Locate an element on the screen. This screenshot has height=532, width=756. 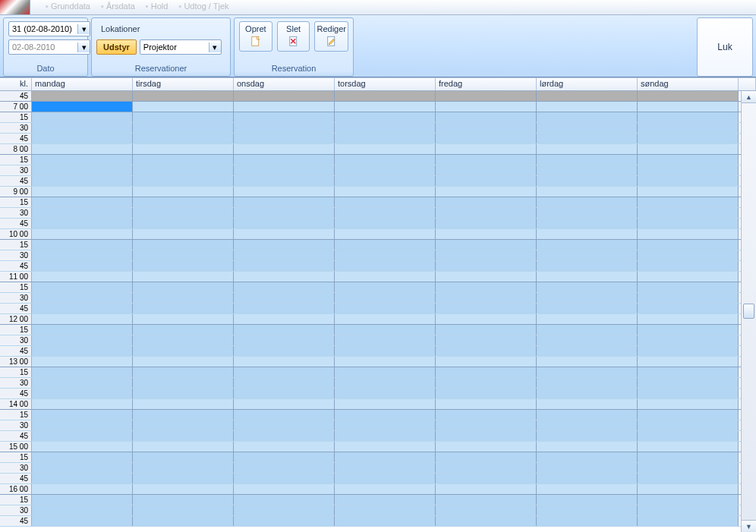
rediger-button: Rediger is located at coordinates (331, 36).